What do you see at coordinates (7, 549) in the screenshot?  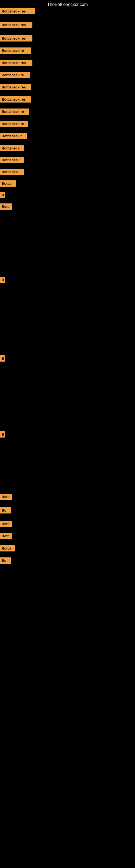 I see `bottleneck-item-25: Bottle` at bounding box center [7, 549].